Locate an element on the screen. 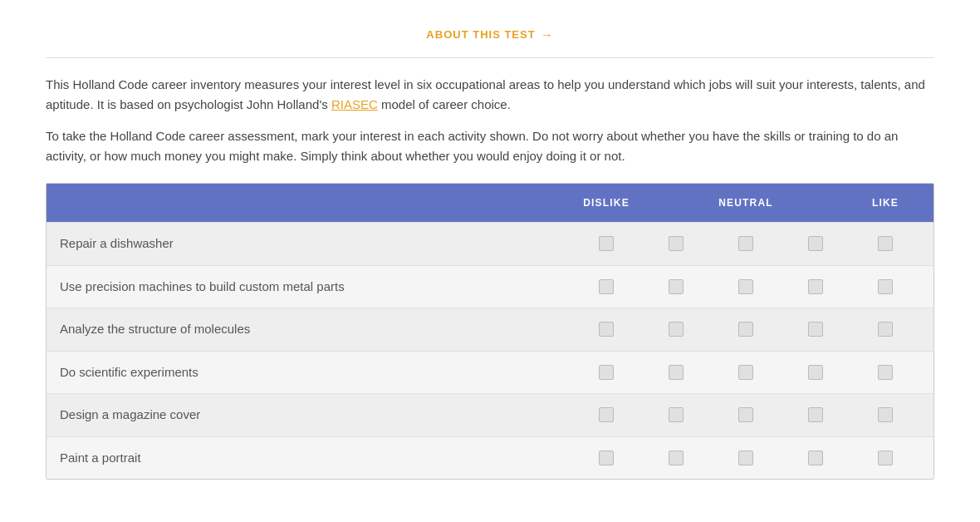  activity-label: Use precision machines to build custom m… is located at coordinates (316, 288).